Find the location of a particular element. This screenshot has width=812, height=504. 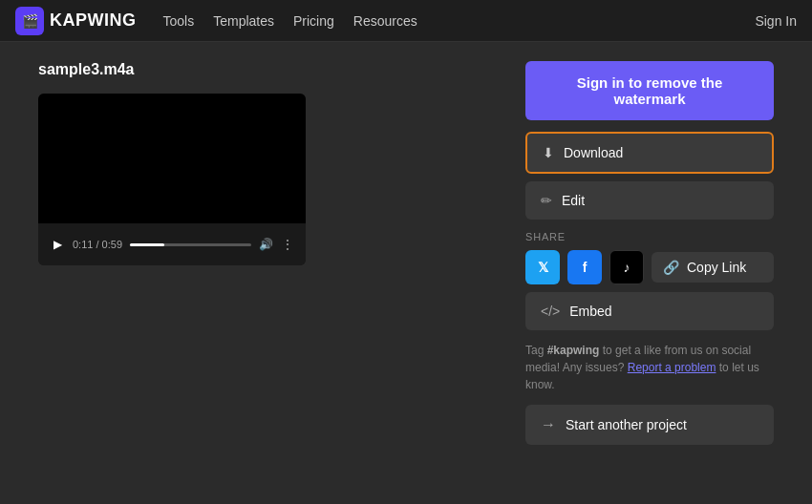

download-button: ⬇ Download is located at coordinates (650, 153).